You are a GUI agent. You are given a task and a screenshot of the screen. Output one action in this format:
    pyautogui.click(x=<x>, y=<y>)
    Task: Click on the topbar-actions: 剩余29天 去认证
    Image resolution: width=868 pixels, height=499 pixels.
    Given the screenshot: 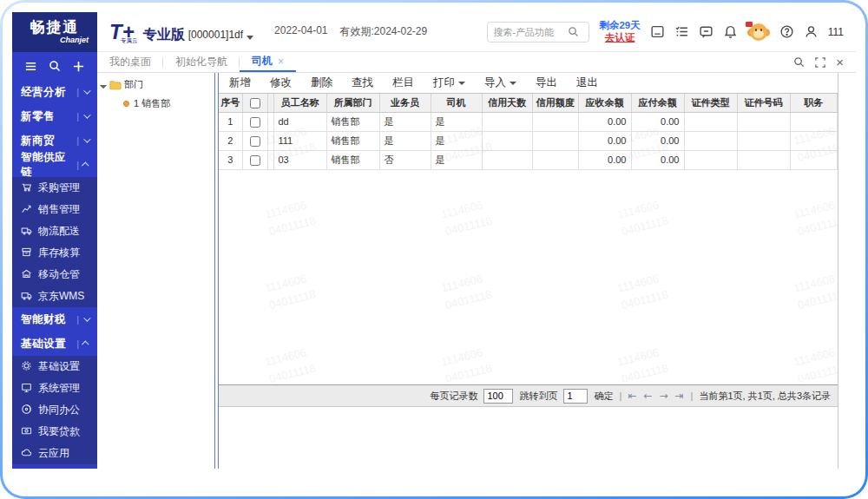 What is the action you would take?
    pyautogui.click(x=672, y=31)
    